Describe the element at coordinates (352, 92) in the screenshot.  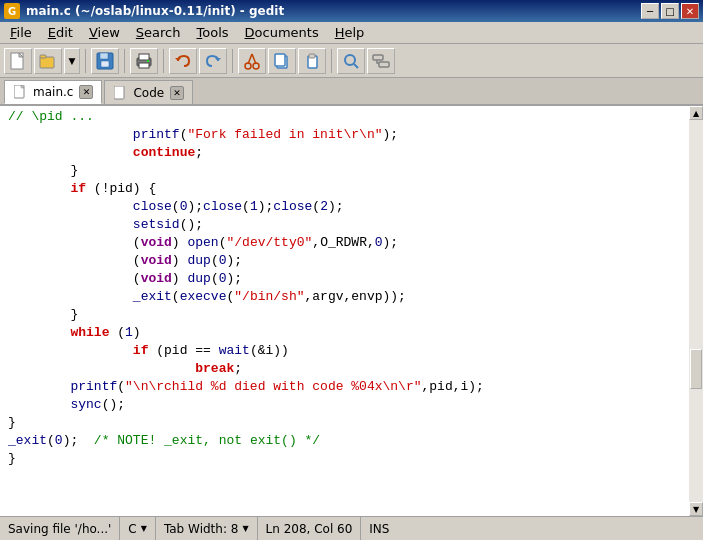
I see `tab-bar: main.c ✕ Code ✕` at that location.